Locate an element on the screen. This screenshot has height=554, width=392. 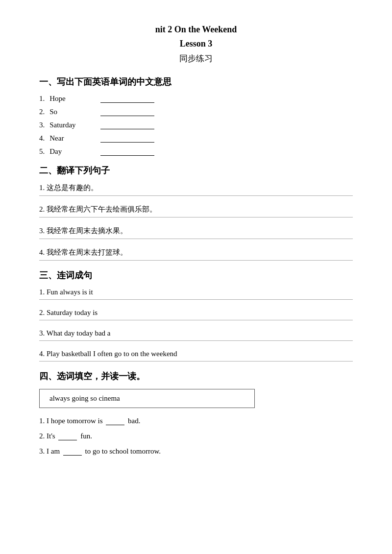
section2-header: 二、翻译下列句子 is located at coordinates (196, 170).